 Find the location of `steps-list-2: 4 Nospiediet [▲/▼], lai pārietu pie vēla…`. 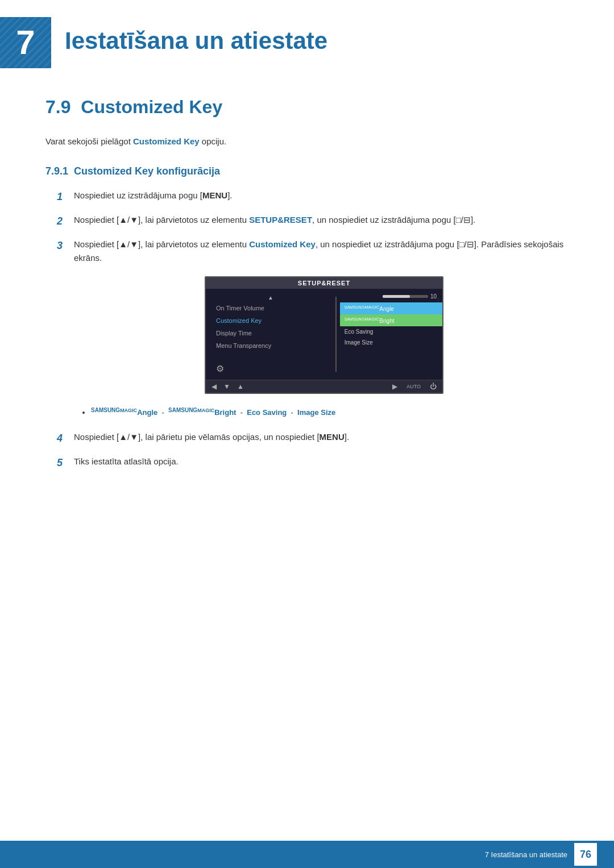

steps-list-2: 4 Nospiediet [▲/▼], lai pārietu pie vēla… is located at coordinates (313, 451).